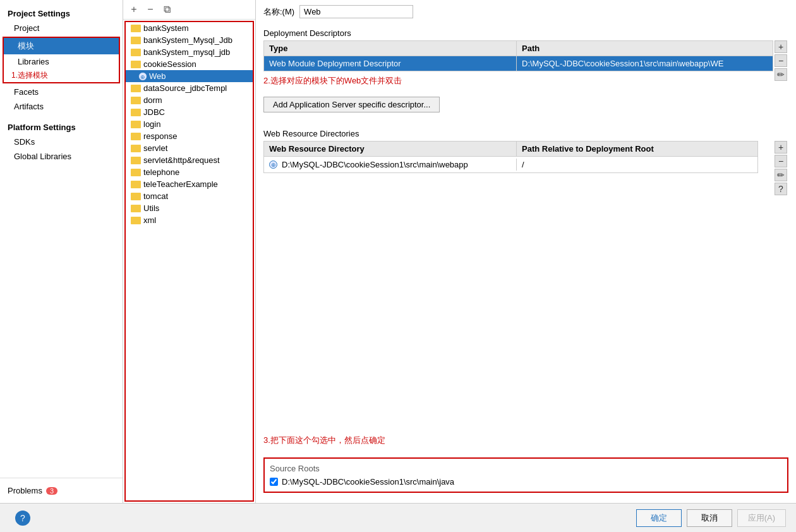 This screenshot has height=532, width=796. What do you see at coordinates (526, 439) in the screenshot?
I see `annotation-step3: 3.把下面这个勾选中，然后点确定` at bounding box center [526, 439].